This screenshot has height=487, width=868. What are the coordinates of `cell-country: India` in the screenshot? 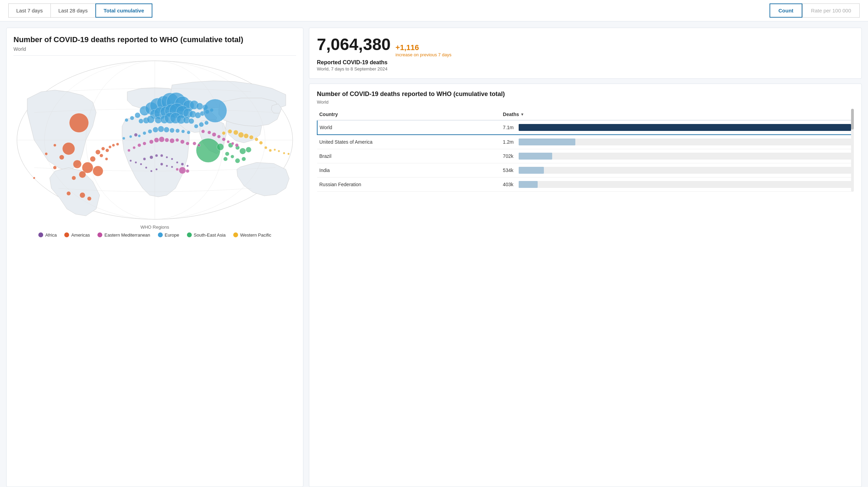 It's located at (409, 171).